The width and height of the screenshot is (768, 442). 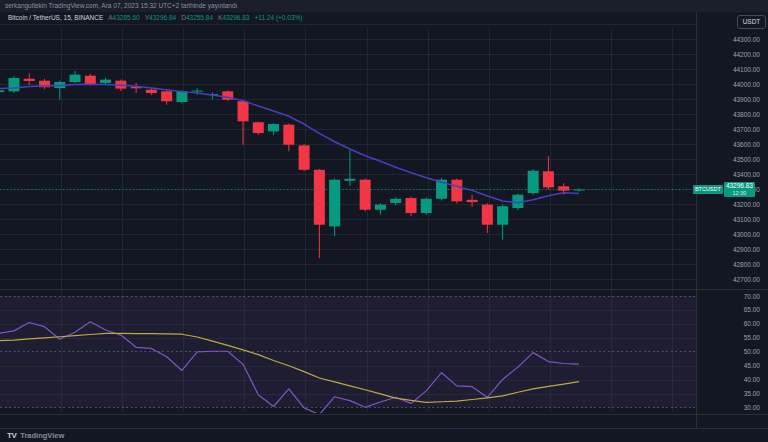 What do you see at coordinates (200, 18) in the screenshot?
I see `low-value: 43255.84` at bounding box center [200, 18].